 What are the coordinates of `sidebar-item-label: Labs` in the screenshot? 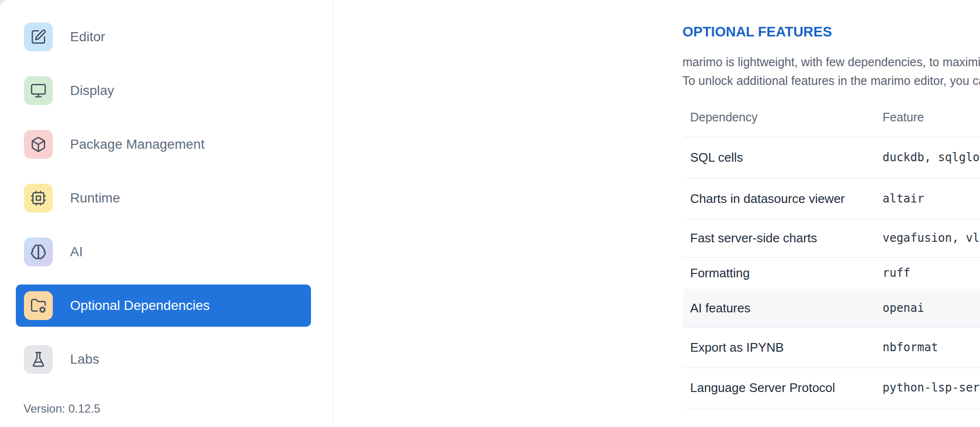 It's located at (84, 359).